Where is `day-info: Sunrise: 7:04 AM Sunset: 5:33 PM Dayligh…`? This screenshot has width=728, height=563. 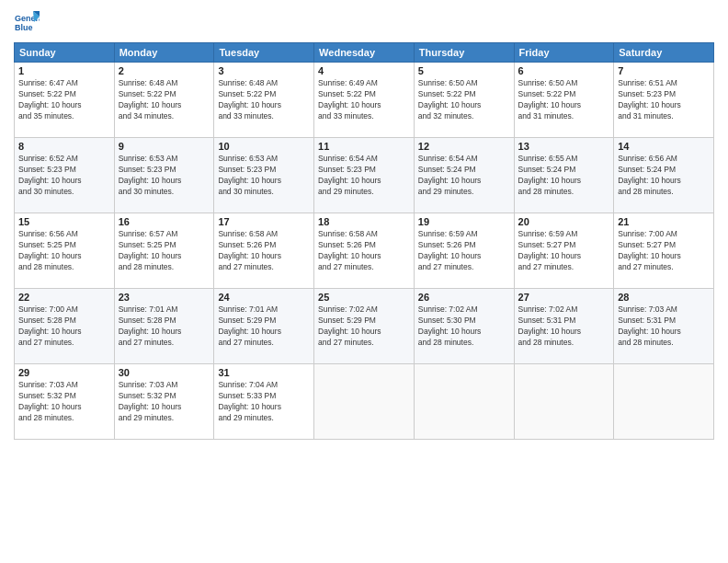 day-info: Sunrise: 7:04 AM Sunset: 5:33 PM Dayligh… is located at coordinates (264, 402).